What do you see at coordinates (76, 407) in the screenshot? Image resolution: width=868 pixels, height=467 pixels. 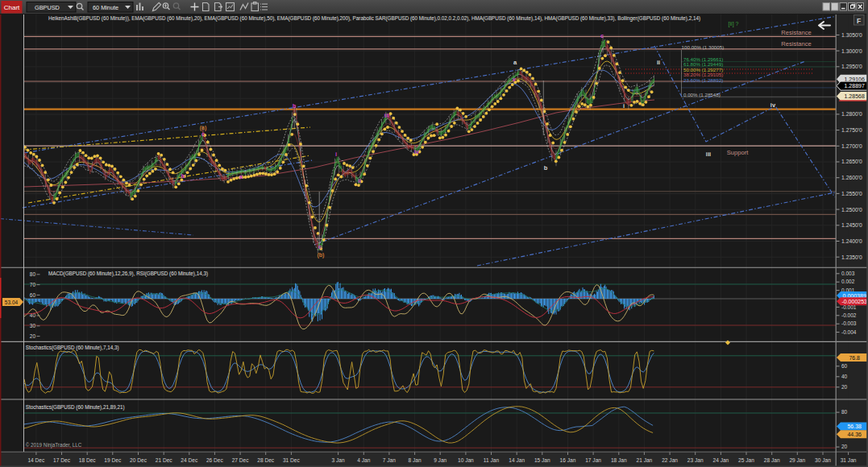 I see `svg-text:Stochastics(GBPUSD (60 Minute): Stochastics(GBPUSD (60 Minute),21,89,21)` at bounding box center [76, 407].